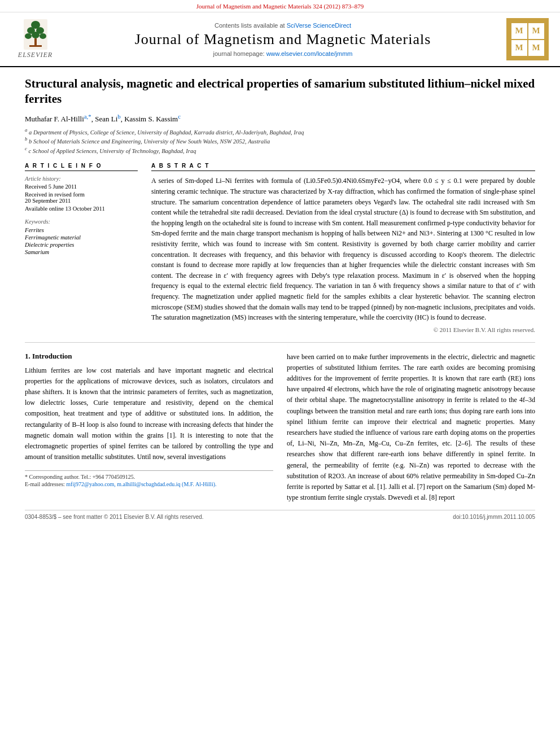 Image resolution: width=560 pixels, height=747 pixels. I want to click on keyword-1: Ferrites, so click(81, 230).